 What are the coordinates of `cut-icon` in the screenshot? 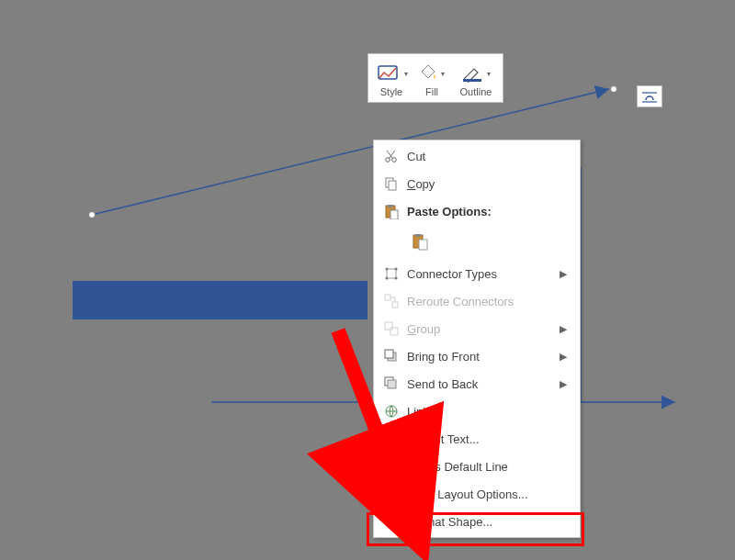 It's located at (391, 156).